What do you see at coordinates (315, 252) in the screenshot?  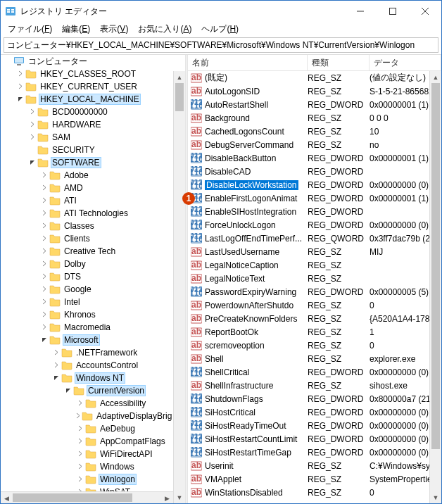 I see `value-row: LastUsedUsernameREG_SZMIJ` at bounding box center [315, 252].